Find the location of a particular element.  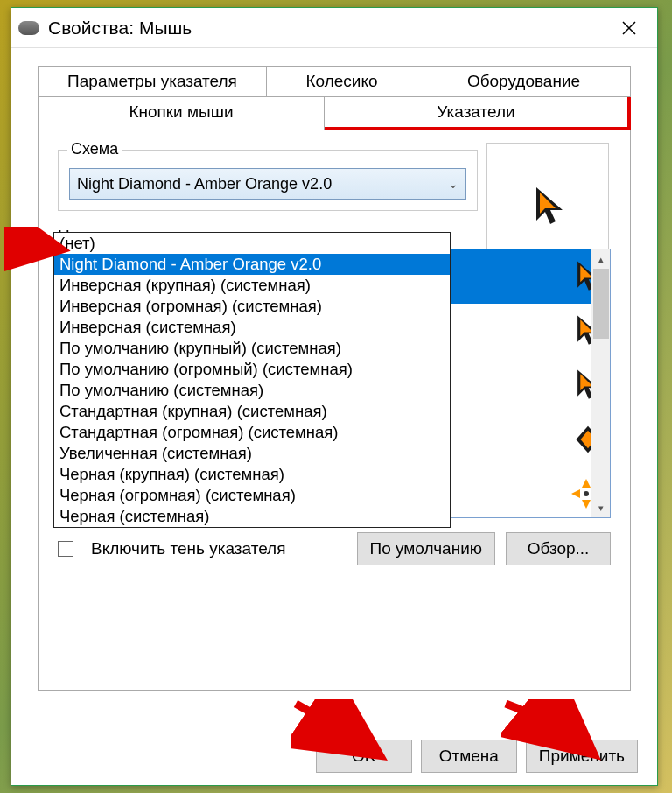

scheme-option: Инверсная (крупная) (системная) is located at coordinates (252, 285).